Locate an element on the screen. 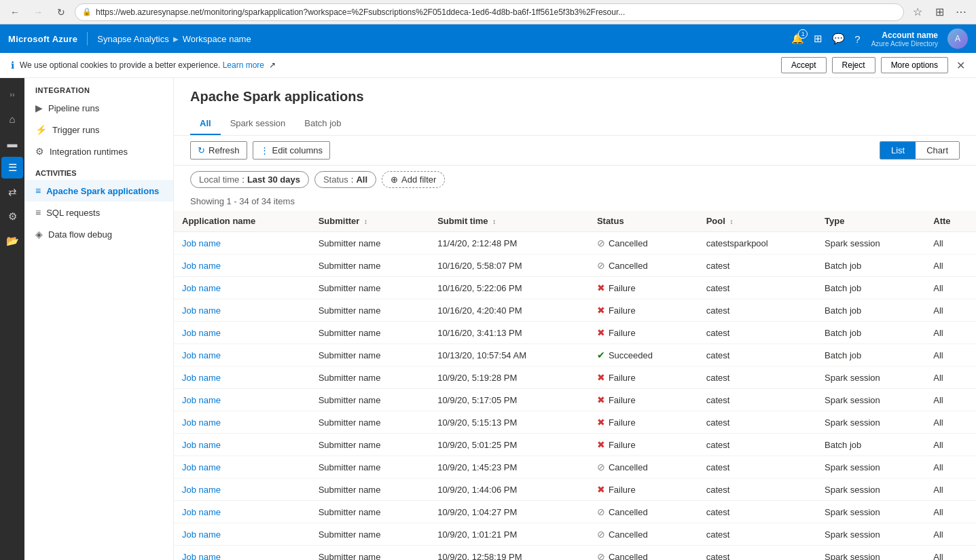  status-filter: Status : All is located at coordinates (345, 179).